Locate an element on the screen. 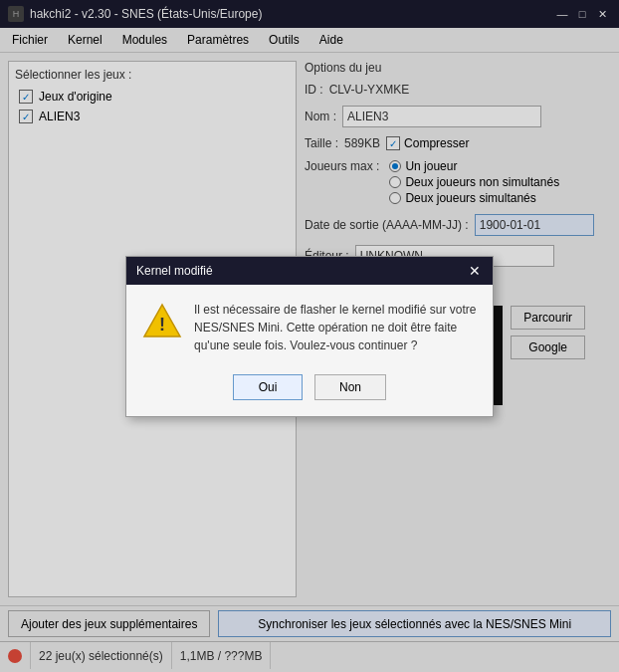 Image resolution: width=619 pixels, height=672 pixels. dialog-title-bar: Kernel modifié ✕ is located at coordinates (310, 271).